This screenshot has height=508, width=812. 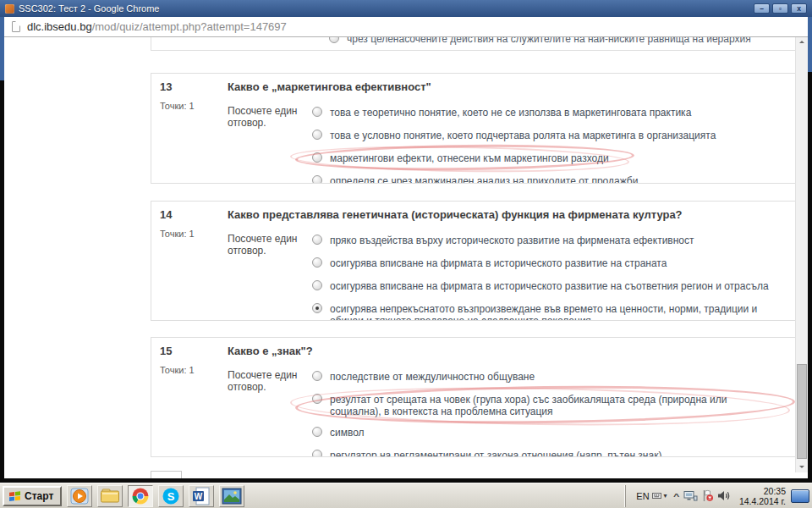 What do you see at coordinates (550, 377) in the screenshot?
I see `option-row: последствие от междуличностно общуване` at bounding box center [550, 377].